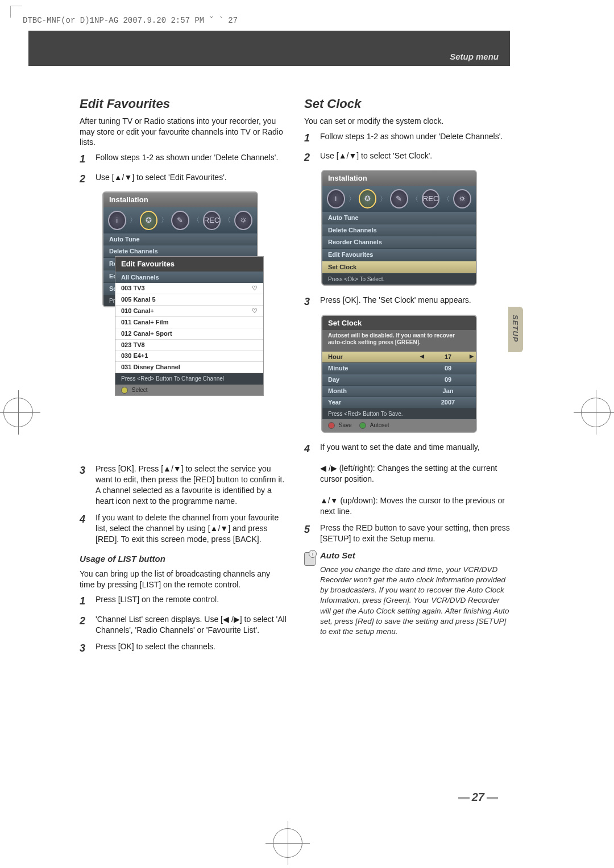 Image resolution: width=614 pixels, height=868 pixels. Describe the element at coordinates (189, 345) in the screenshot. I see `channel-row: 023 TV8` at that location.